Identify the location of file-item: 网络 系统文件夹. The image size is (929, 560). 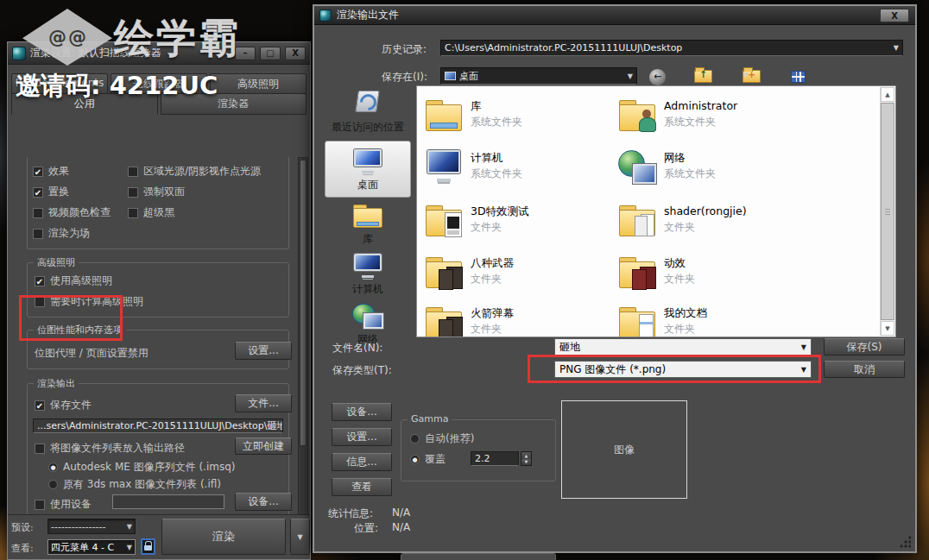
(710, 169).